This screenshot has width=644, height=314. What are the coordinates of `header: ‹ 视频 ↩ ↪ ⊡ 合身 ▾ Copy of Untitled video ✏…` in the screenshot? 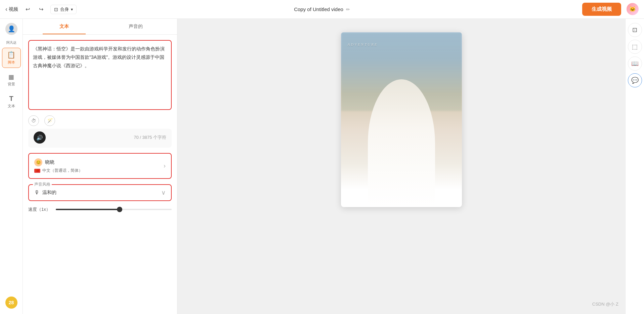 It's located at (322, 9).